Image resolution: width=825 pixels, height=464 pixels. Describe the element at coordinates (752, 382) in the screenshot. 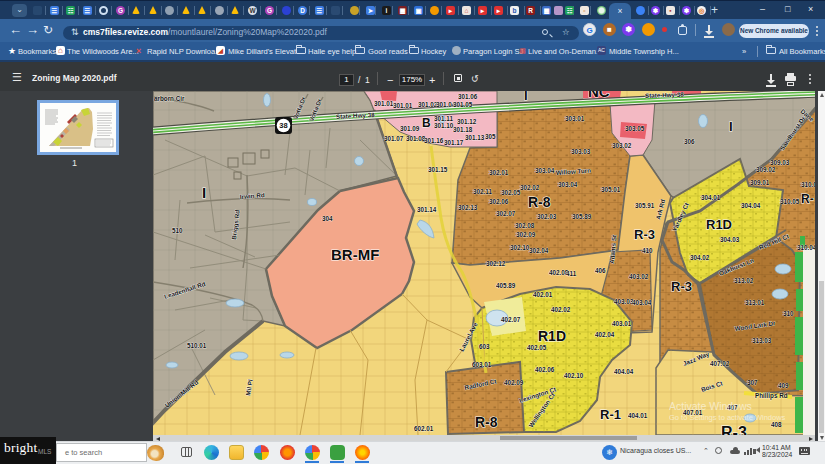

I see `svg-text: 307` at that location.